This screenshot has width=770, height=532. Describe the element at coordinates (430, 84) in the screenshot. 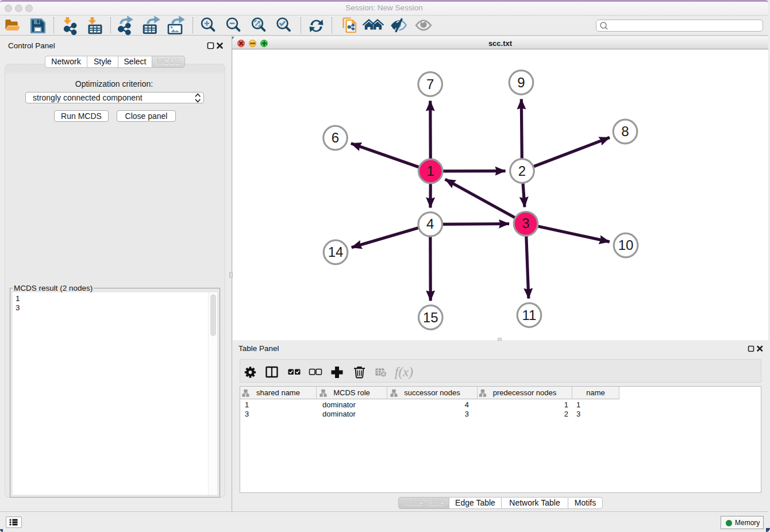

I see `svg-text: 7` at that location.